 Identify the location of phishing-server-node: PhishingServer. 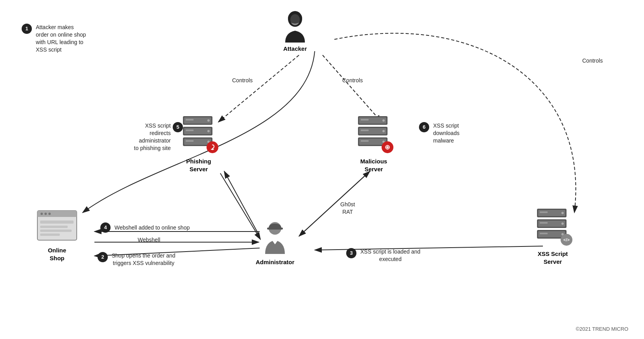
(199, 143).